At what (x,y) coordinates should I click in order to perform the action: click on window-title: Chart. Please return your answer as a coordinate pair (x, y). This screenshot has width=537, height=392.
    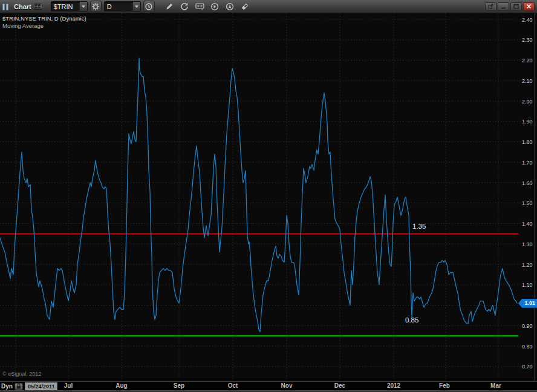
    Looking at the image, I should click on (23, 7).